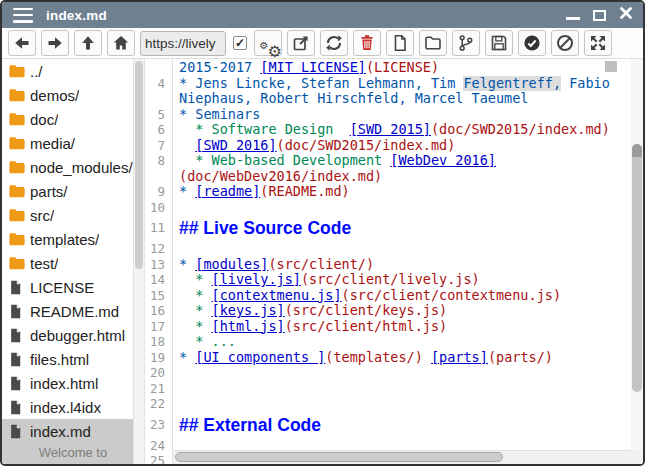 The width and height of the screenshot is (645, 466). I want to click on file-item: debugger.html, so click(73, 335).